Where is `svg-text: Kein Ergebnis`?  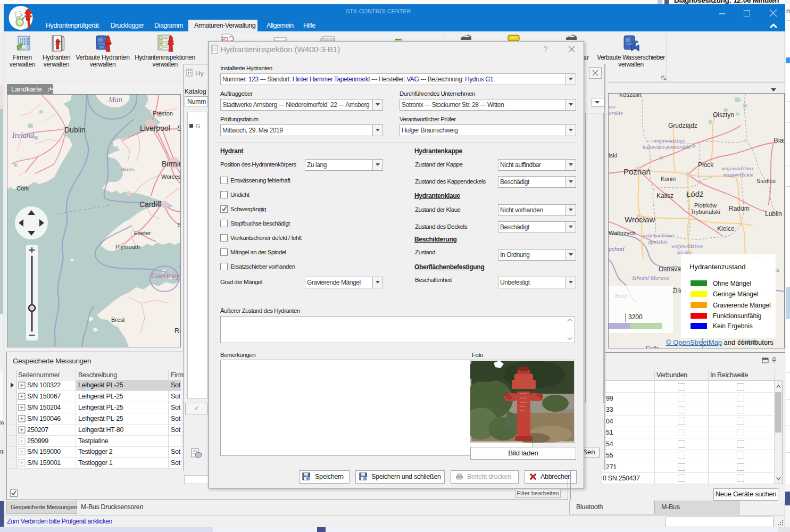 svg-text: Kein Ergebnis is located at coordinates (733, 326).